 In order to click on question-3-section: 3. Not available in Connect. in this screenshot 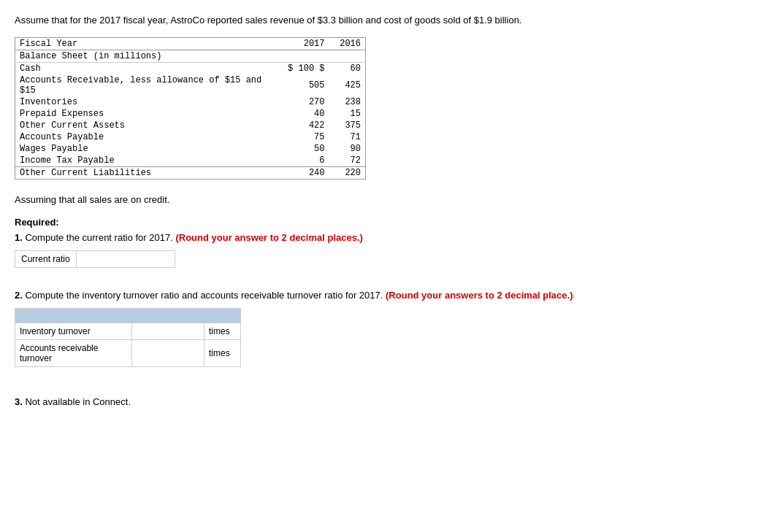, I will do `click(388, 401)`.